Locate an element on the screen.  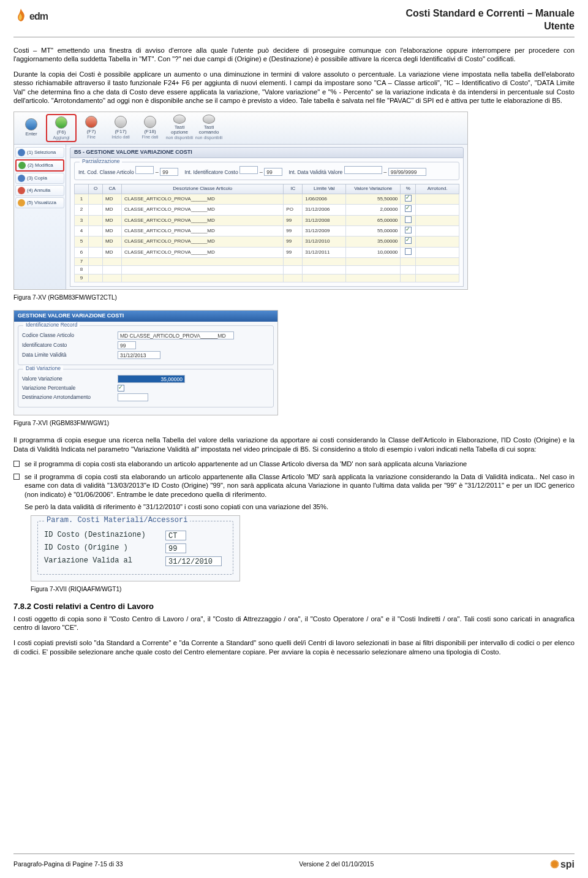
sidebar-item: (2) Modifica is located at coordinates (40, 165).